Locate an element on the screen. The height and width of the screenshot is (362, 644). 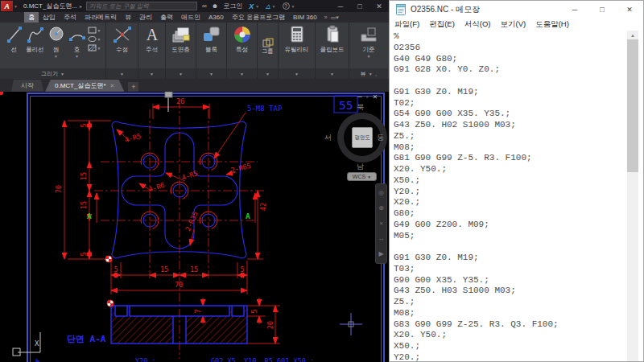
ribbon-tab-parametric: 파라메트릭 is located at coordinates (101, 18).